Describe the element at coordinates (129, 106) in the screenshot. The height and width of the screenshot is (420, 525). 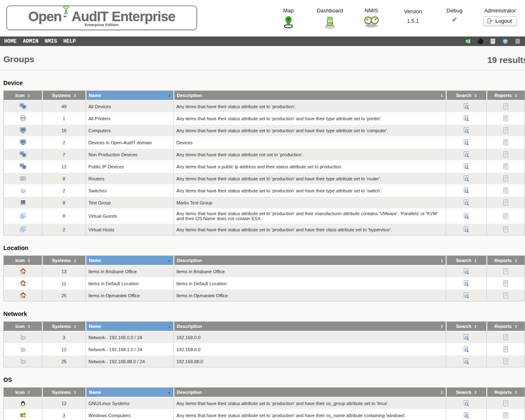
I see `name-cell: All Devices` at that location.